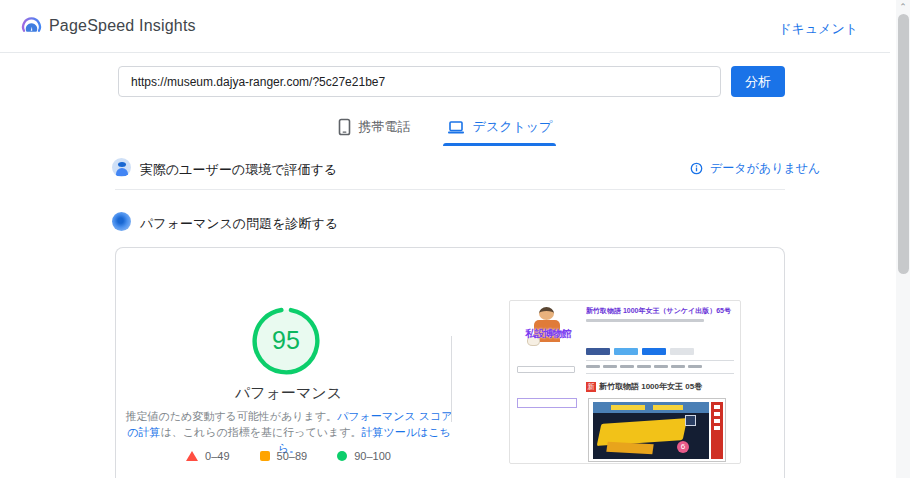  What do you see at coordinates (385, 127) in the screenshot?
I see `tab-mobile-label: 携帯電話` at bounding box center [385, 127].